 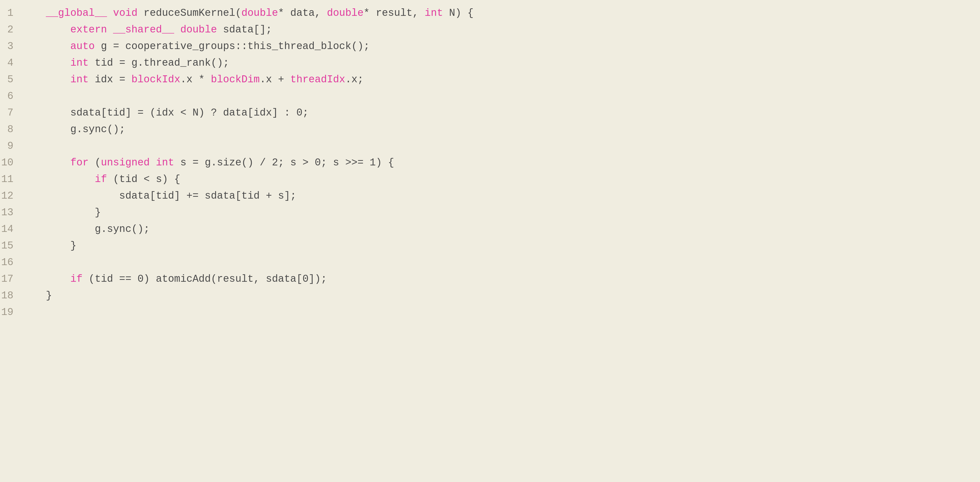 I want to click on line-number: 6, so click(x=11, y=96).